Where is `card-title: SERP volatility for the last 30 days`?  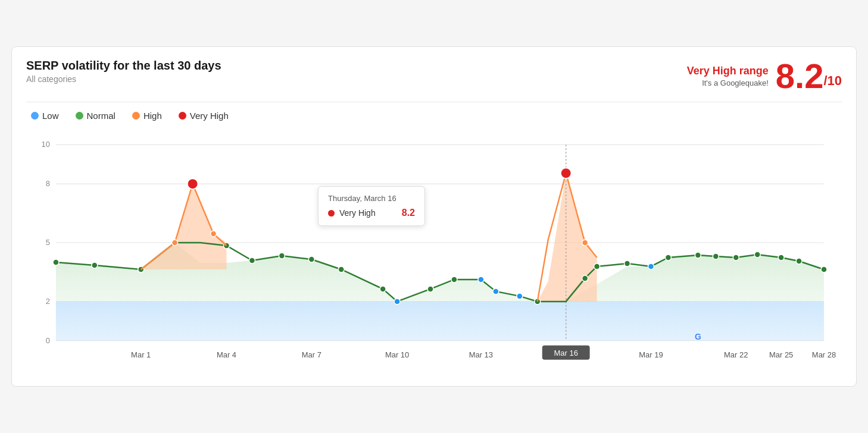
card-title: SERP volatility for the last 30 days is located at coordinates (124, 65).